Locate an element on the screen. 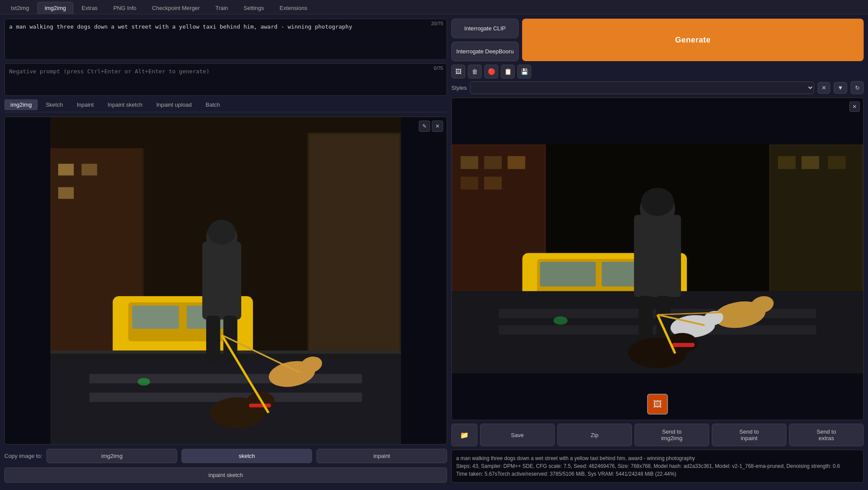  copy-to-sketch-btn: sketch is located at coordinates (247, 456).